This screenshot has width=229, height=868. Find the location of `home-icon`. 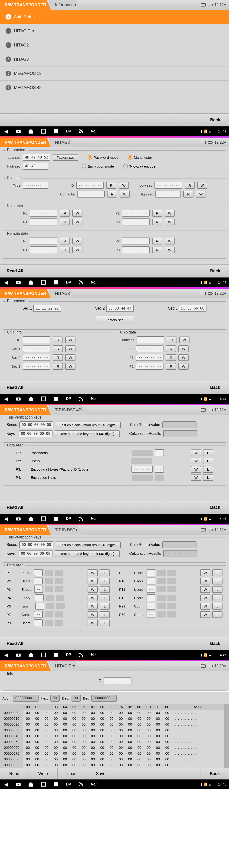

home-icon is located at coordinates (31, 282).